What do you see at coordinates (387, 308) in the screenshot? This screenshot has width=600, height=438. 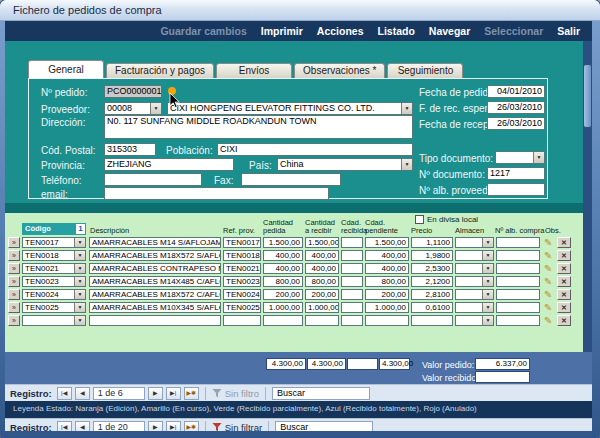 I see `cdad-pendiente-cell: 1.000,00` at bounding box center [387, 308].